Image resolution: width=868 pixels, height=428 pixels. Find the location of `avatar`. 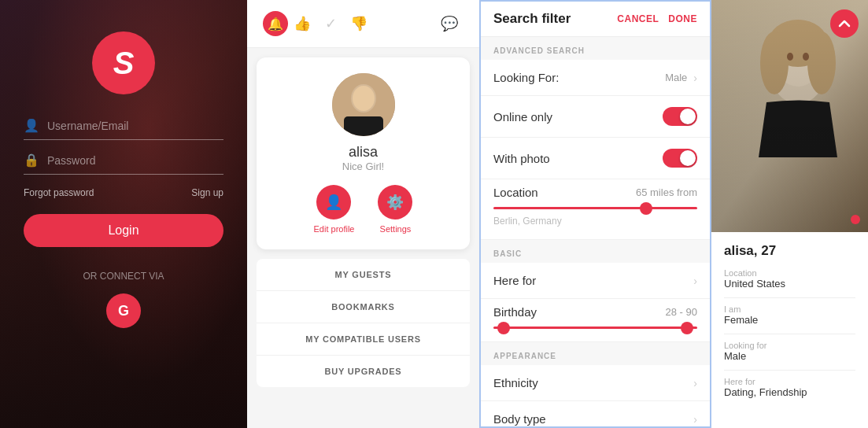

avatar is located at coordinates (364, 105).